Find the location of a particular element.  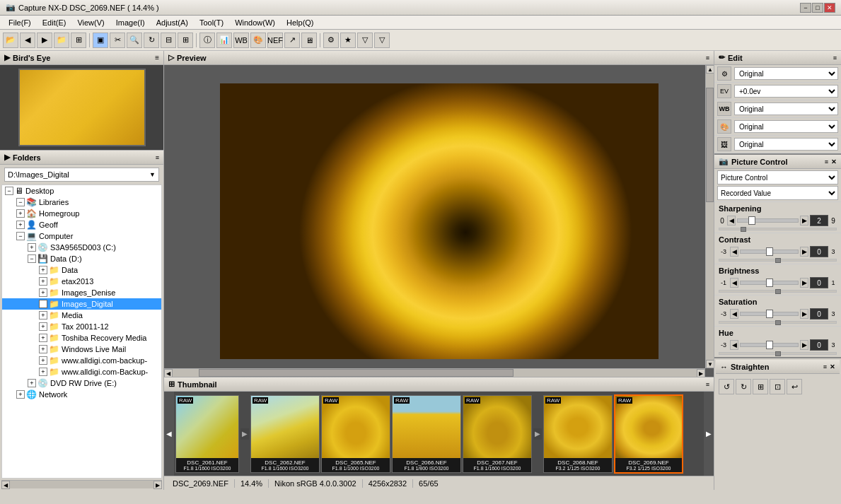

folder-expand-c-drive: + is located at coordinates (32, 247).